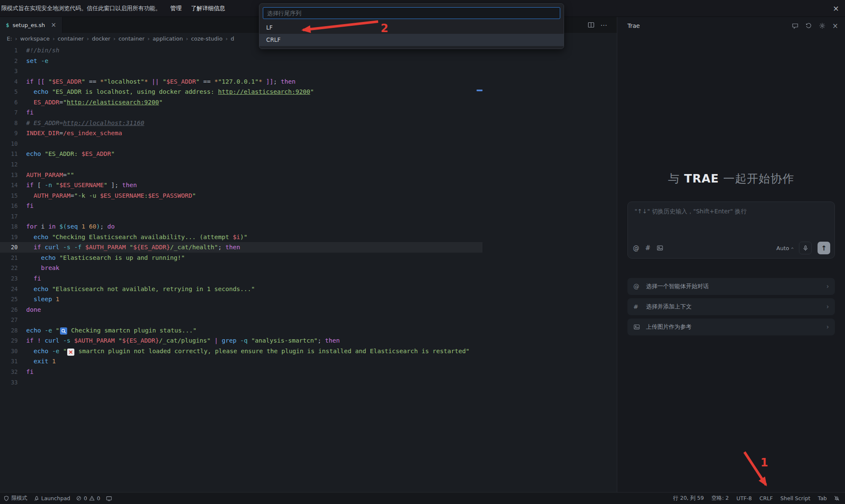  Describe the element at coordinates (837, 499) in the screenshot. I see `notifications-muted-icon` at that location.